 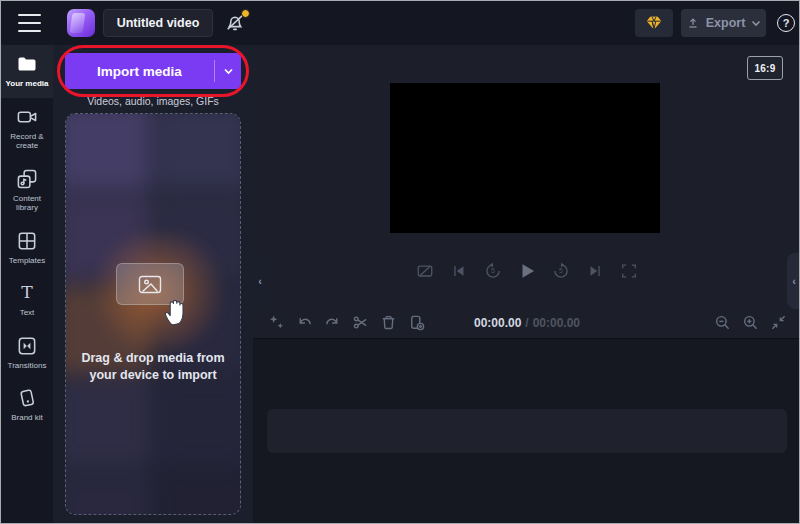 I want to click on transitions-icon, so click(x=27, y=346).